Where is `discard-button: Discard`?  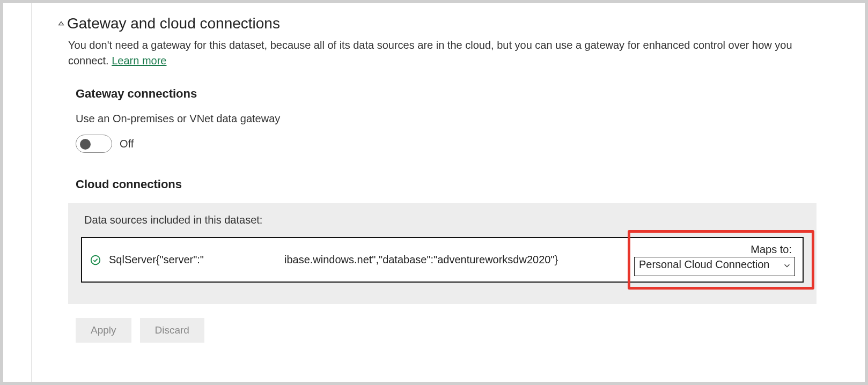
discard-button: Discard is located at coordinates (172, 330).